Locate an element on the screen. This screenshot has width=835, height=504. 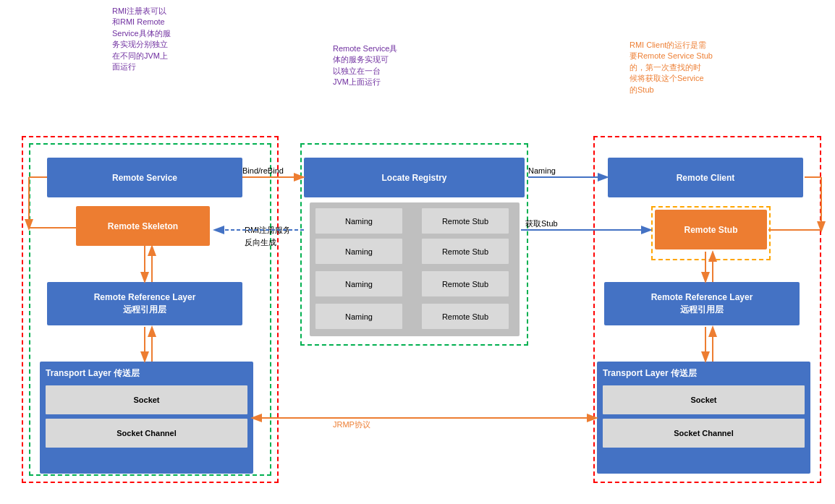
naming-1: Naming is located at coordinates (359, 221).